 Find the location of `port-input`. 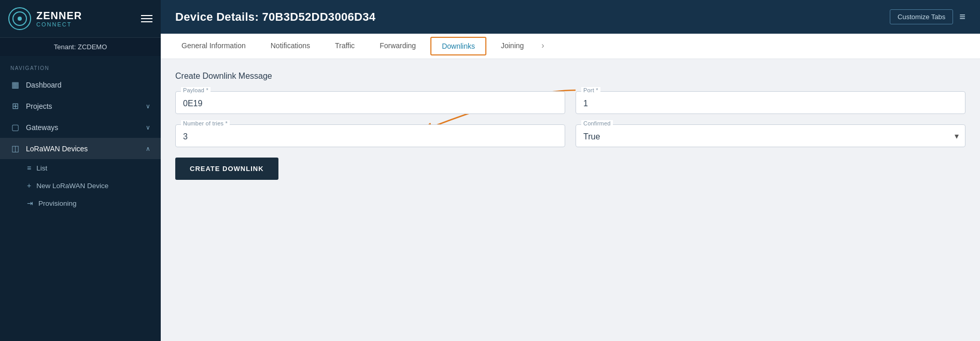

port-input is located at coordinates (771, 103).